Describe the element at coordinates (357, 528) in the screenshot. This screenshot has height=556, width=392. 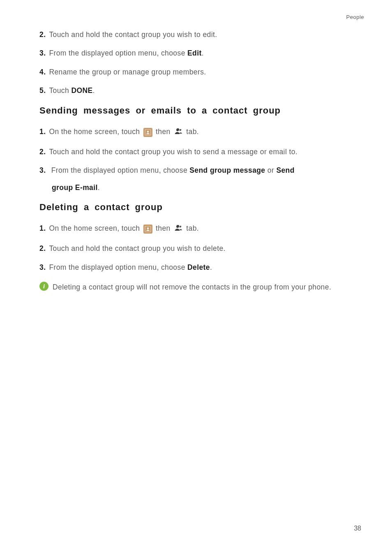
I see `page-number: 38` at that location.